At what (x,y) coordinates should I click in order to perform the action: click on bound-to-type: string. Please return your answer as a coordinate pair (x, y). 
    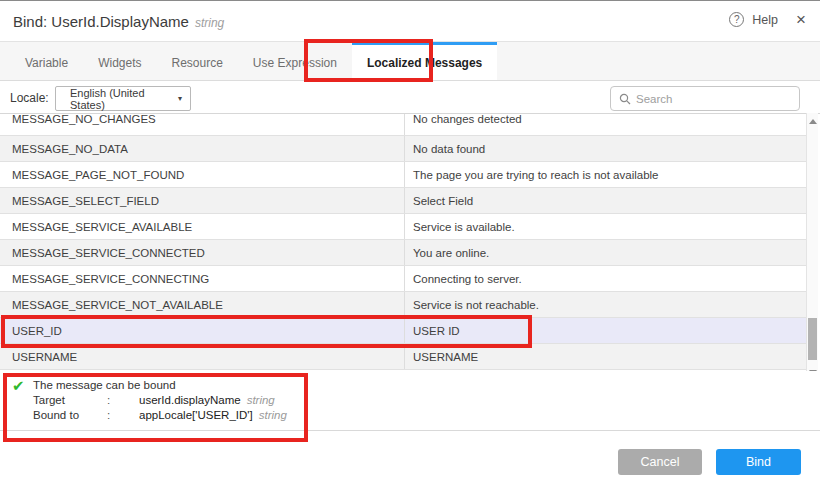
    Looking at the image, I should click on (273, 415).